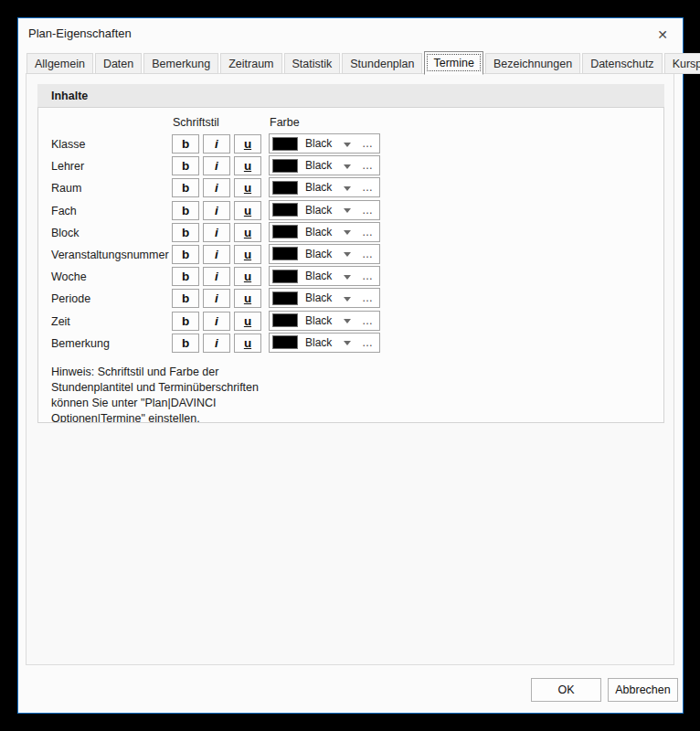 This screenshot has height=731, width=700. What do you see at coordinates (643, 690) in the screenshot?
I see `cancel-button: Abbrechen` at bounding box center [643, 690].